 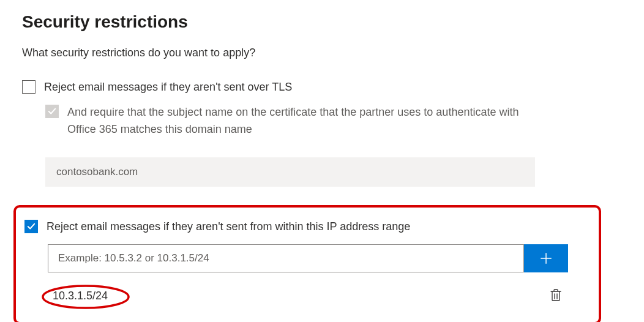 What do you see at coordinates (80, 296) in the screenshot?
I see `ip-entry-value: 10.3.1.5/24` at bounding box center [80, 296].